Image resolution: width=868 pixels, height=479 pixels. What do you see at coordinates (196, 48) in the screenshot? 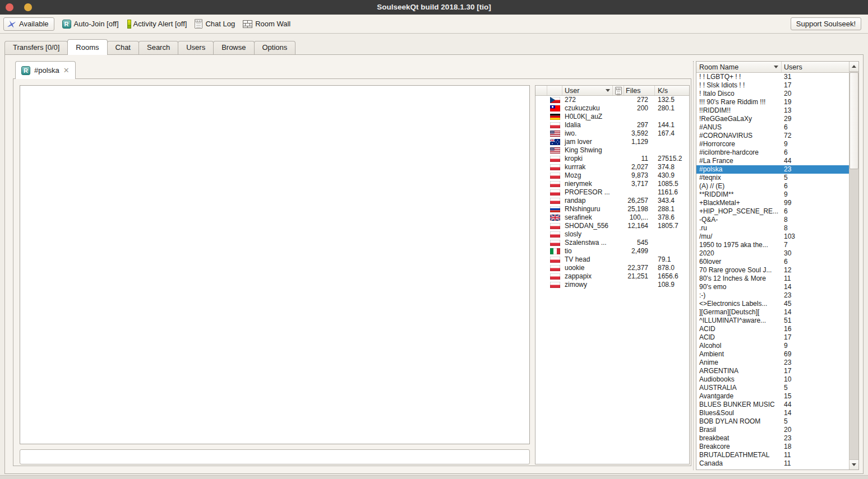
I see `tab-users: Users` at bounding box center [196, 48].